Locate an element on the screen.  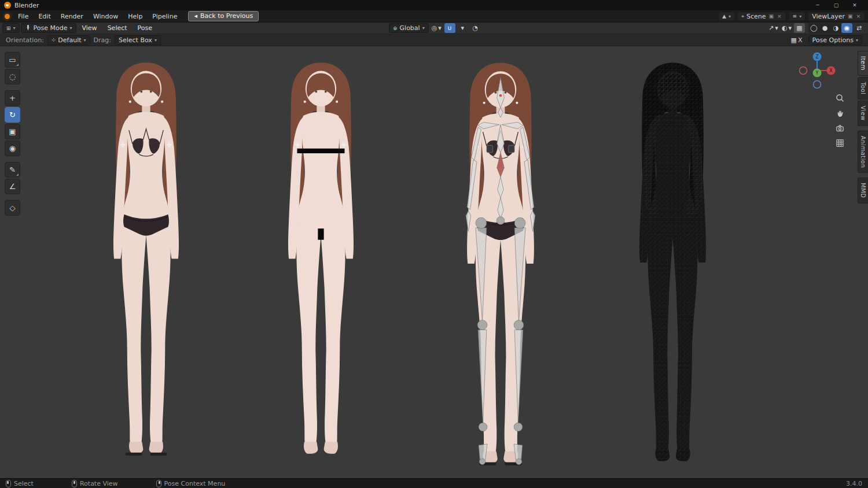
gizmo-axis-z-neg is located at coordinates (817, 84).